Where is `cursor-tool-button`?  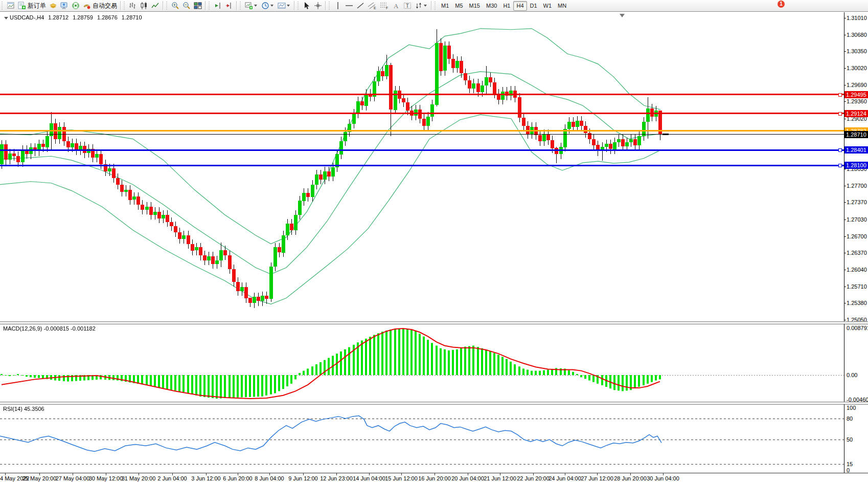 cursor-tool-button is located at coordinates (307, 6).